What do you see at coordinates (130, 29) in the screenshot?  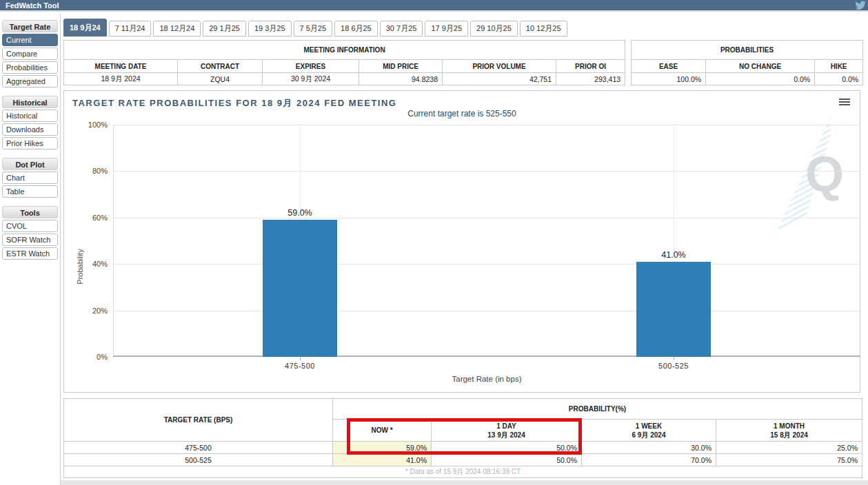 I see `tab-7-11月24: 7 11月24` at bounding box center [130, 29].